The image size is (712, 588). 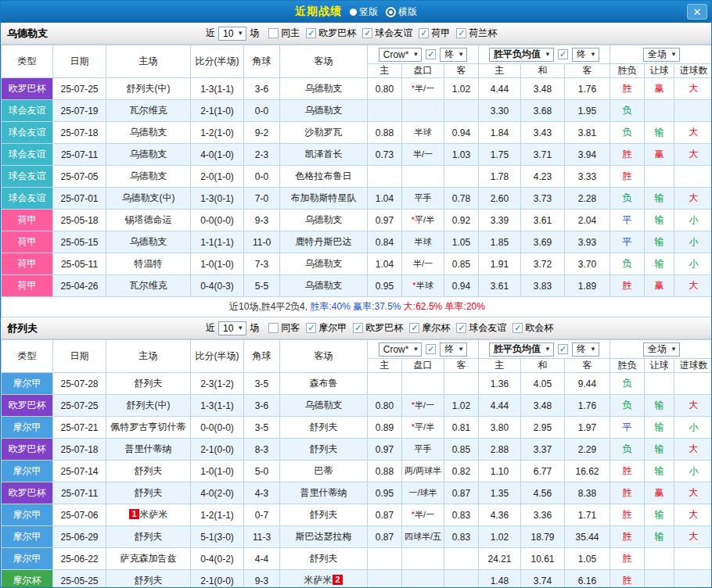 What do you see at coordinates (364, 13) in the screenshot?
I see `view-mode-vertical: 竖版` at bounding box center [364, 13].